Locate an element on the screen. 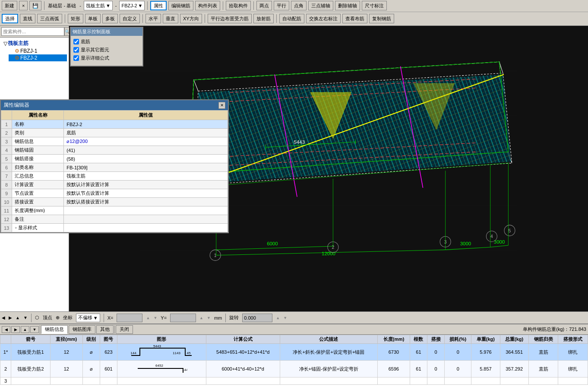 The width and height of the screenshot is (588, 387). check-rebar-button: 查看布筋 is located at coordinates (355, 19).